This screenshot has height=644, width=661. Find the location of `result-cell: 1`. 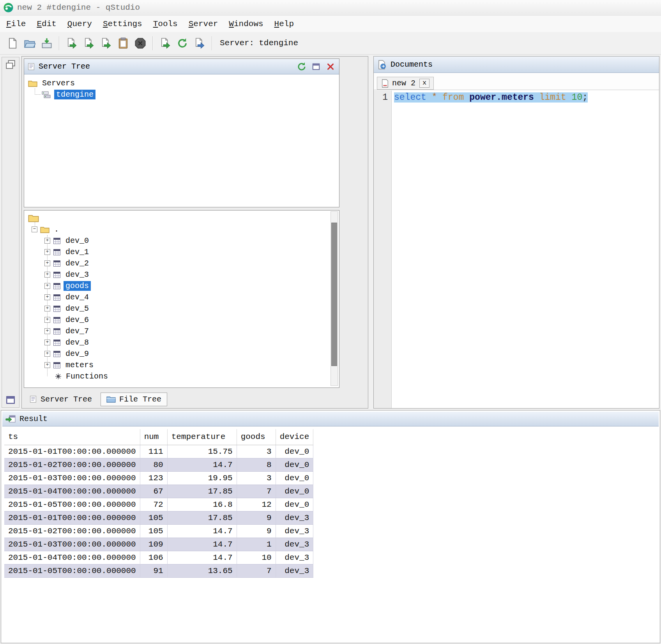

result-cell: 1 is located at coordinates (256, 544).